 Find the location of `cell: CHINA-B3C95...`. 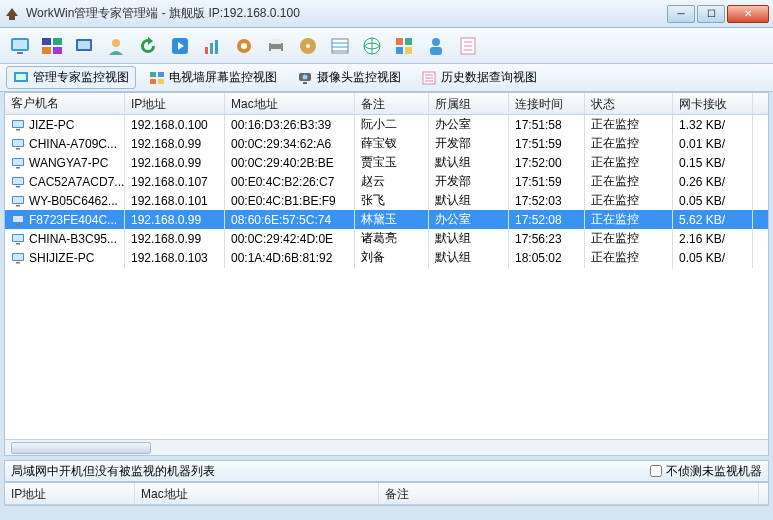

cell: CHINA-B3C95... is located at coordinates (65, 239).